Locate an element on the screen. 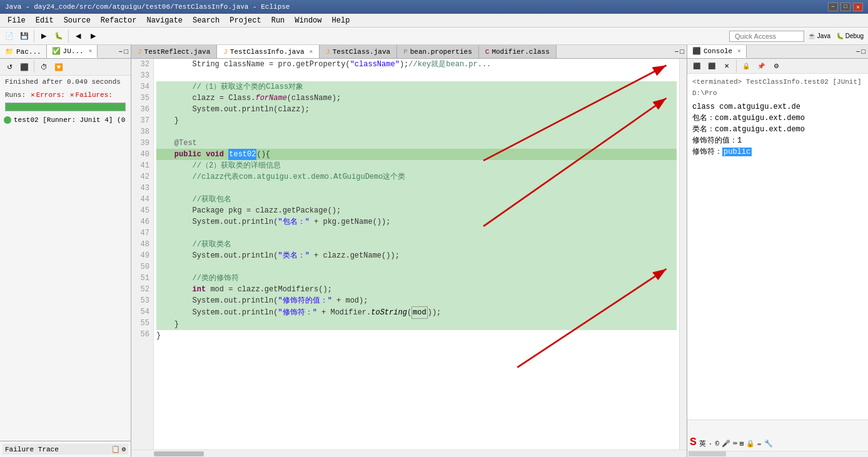 Image resolution: width=868 pixels, height=457 pixels. menu-search: Search is located at coordinates (206, 21).